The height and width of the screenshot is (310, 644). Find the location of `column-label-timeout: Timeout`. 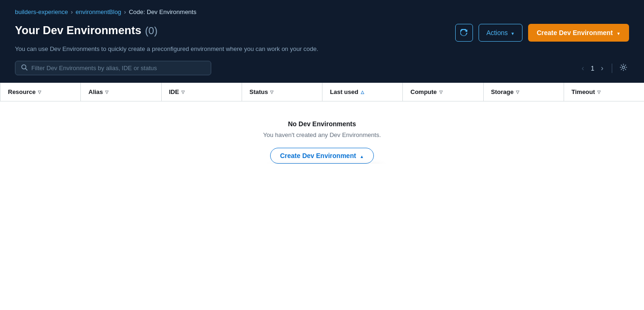

column-label-timeout: Timeout is located at coordinates (583, 92).